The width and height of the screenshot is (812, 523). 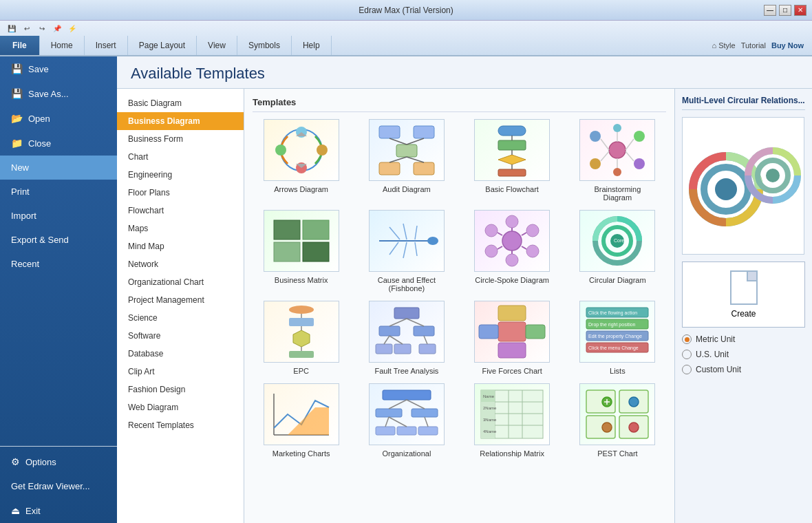 I want to click on category-database: Database, so click(x=180, y=354).